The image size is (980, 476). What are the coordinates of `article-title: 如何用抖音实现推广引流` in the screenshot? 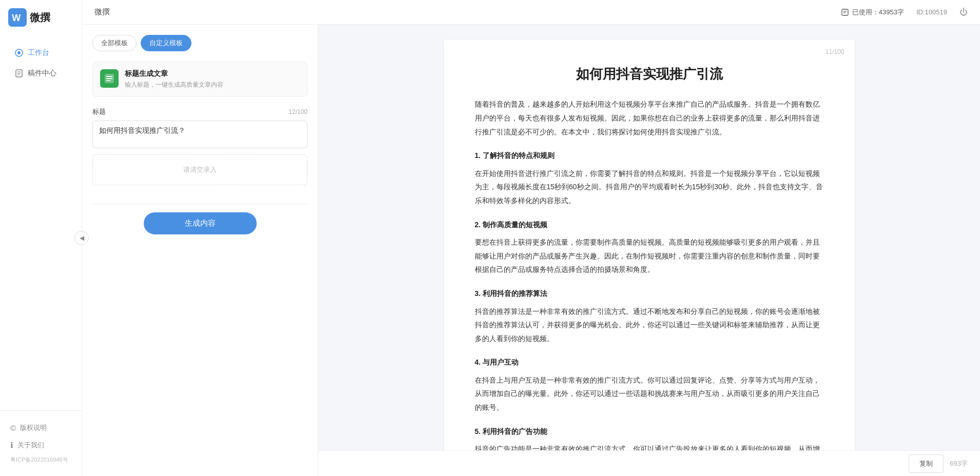 It's located at (649, 74).